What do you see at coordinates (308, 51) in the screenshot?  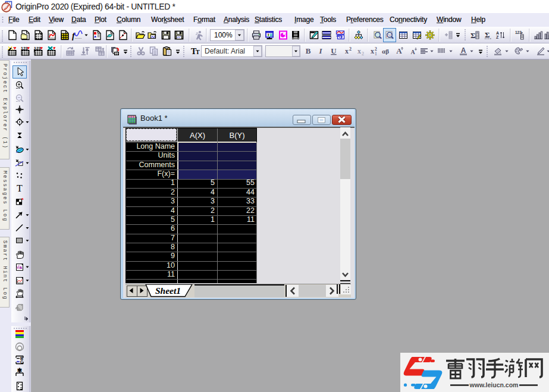 I see `svg-text: B` at bounding box center [308, 51].